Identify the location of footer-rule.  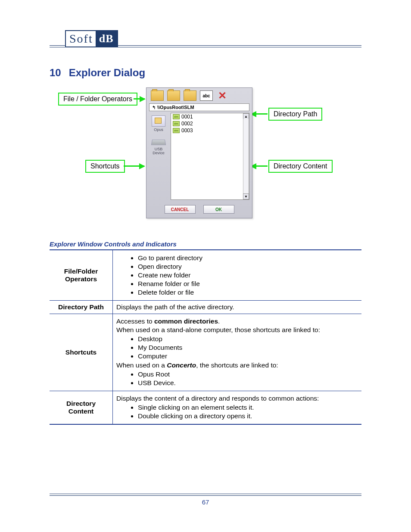
(206, 495).